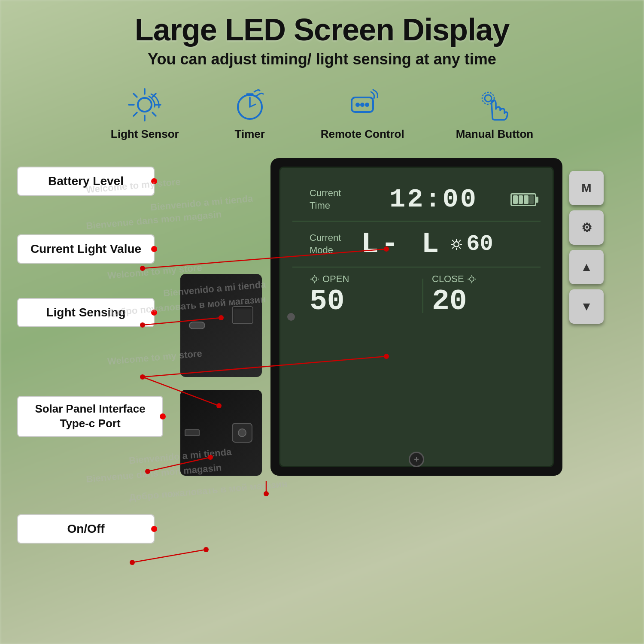 The width and height of the screenshot is (644, 644). I want to click on cable-connector, so click(192, 433).